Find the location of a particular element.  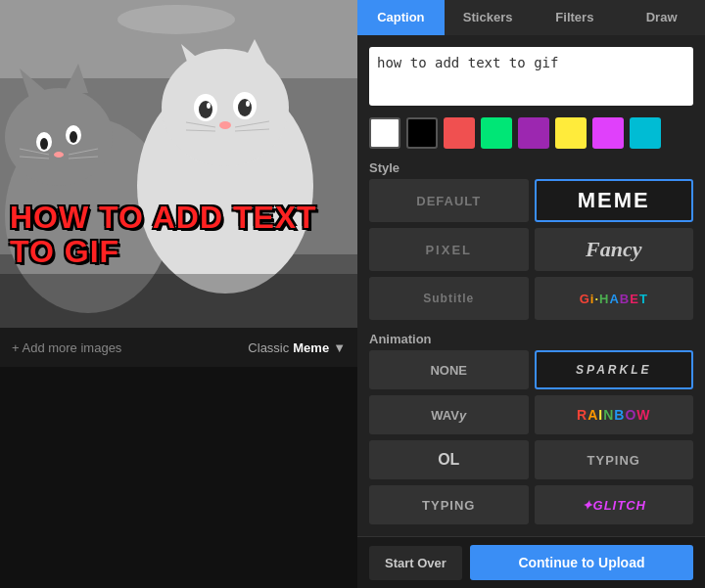

caption-text-input: how to add text to gif is located at coordinates (531, 76).